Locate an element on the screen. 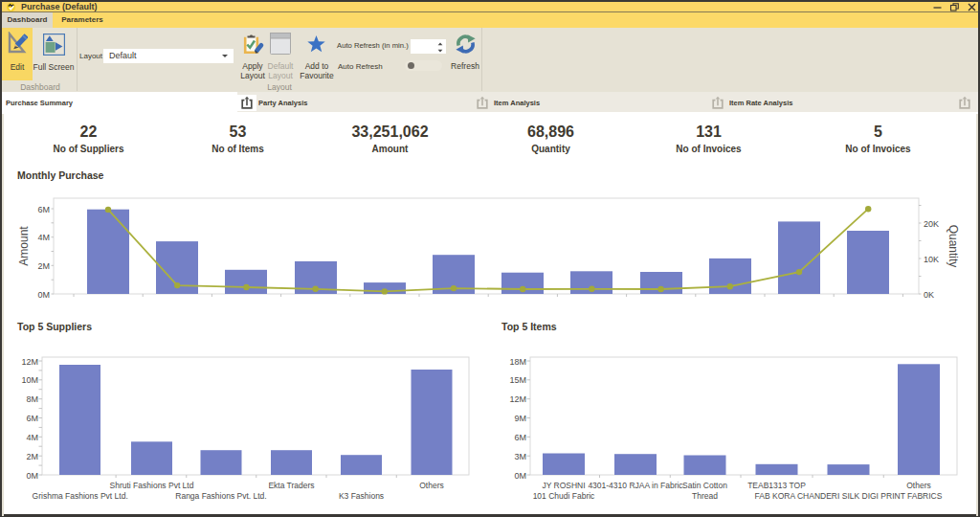 The height and width of the screenshot is (517, 980). svg-text: JY ROSHNI is located at coordinates (563, 485).